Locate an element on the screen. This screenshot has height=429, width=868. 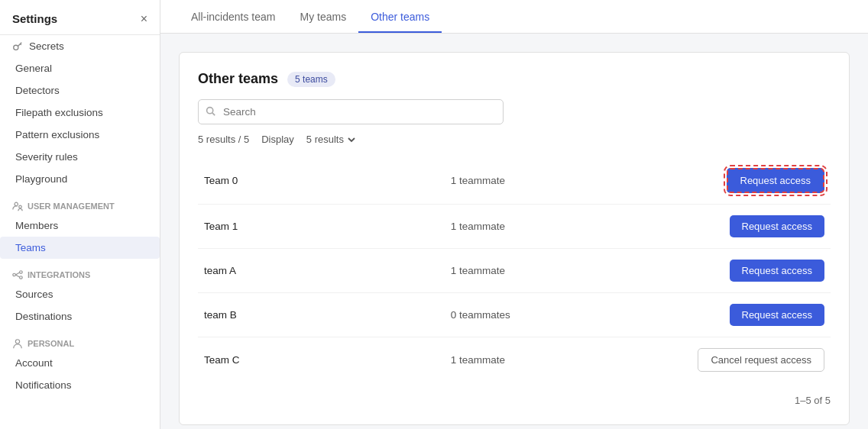
sidebar-item-members-label: Members is located at coordinates (37, 226).